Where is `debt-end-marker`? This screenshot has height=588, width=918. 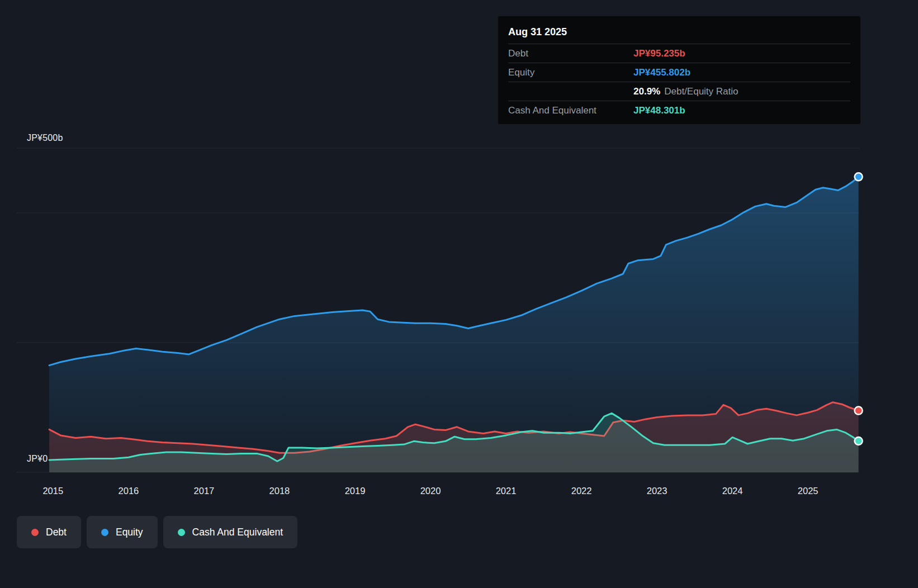 debt-end-marker is located at coordinates (859, 411).